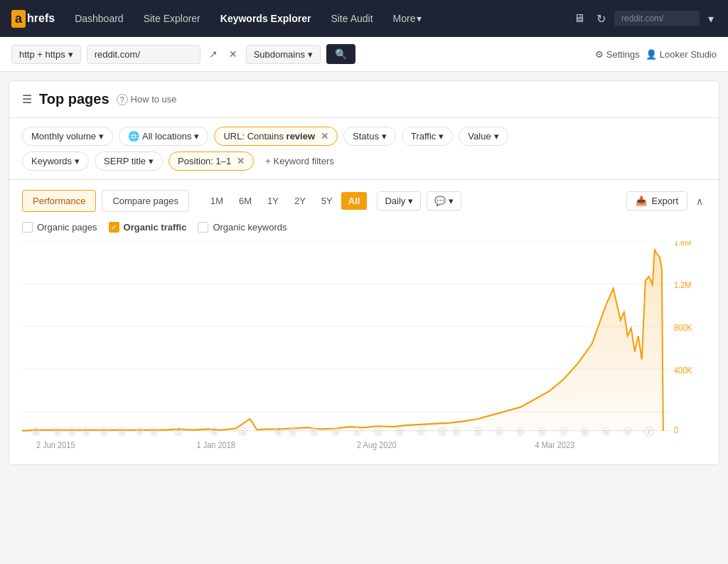 The height and width of the screenshot is (564, 728). What do you see at coordinates (555, 445) in the screenshot?
I see `svg-text: 4 Mar 2023` at bounding box center [555, 445].